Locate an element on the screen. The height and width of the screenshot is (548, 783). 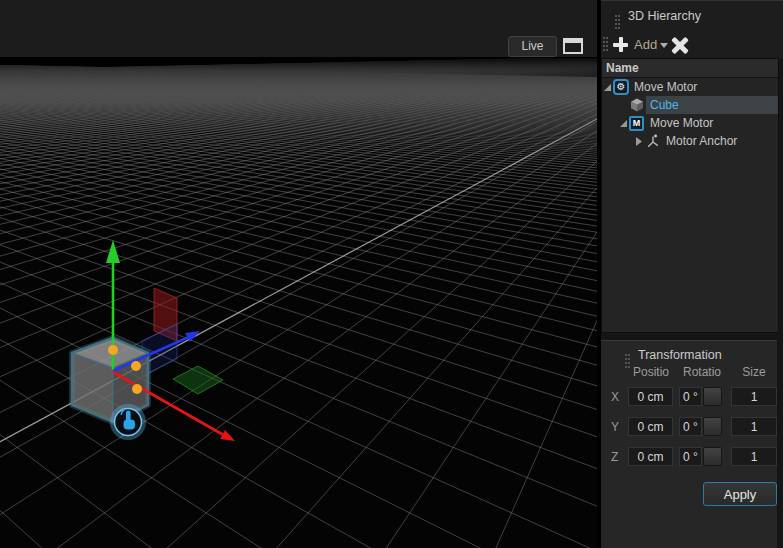
position-x-input is located at coordinates (650, 396).